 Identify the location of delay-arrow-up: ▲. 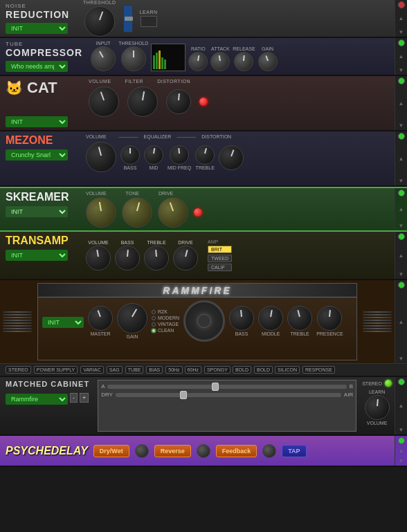
(401, 451).